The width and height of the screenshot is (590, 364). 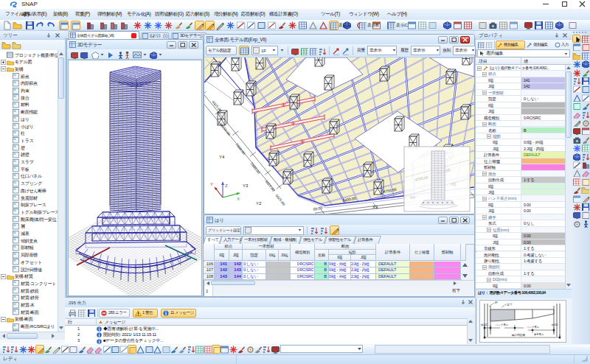 What do you see at coordinates (212, 184) in the screenshot?
I see `svg-text: Y` at bounding box center [212, 184].